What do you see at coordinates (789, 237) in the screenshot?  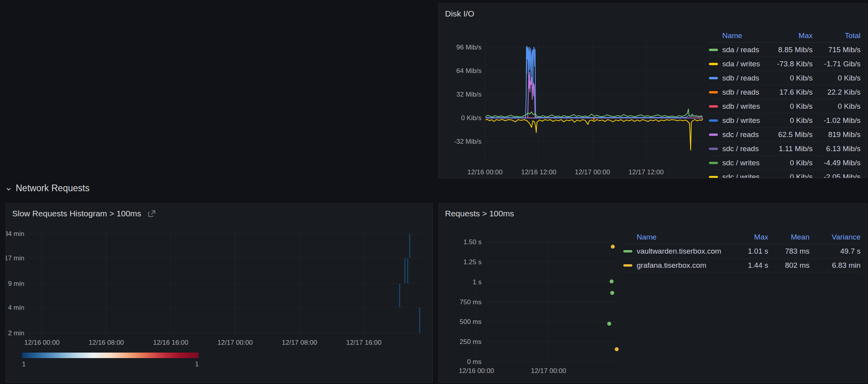 I see `legend-column-header: Mean` at bounding box center [789, 237].